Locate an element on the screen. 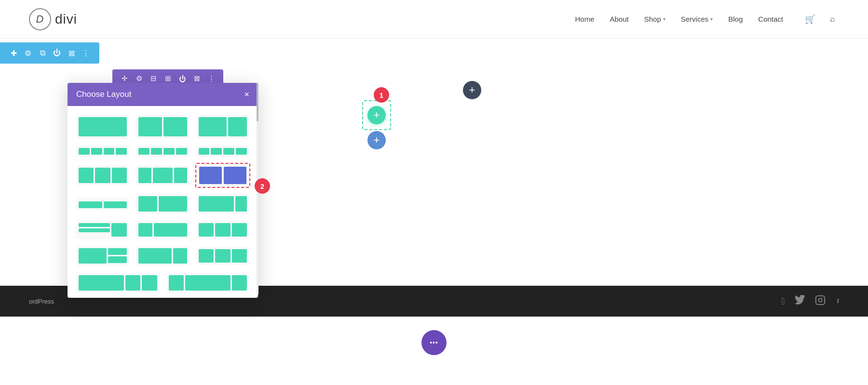 The image size is (868, 385). toolbar-trash-icon: ⊠ is located at coordinates (71, 53).